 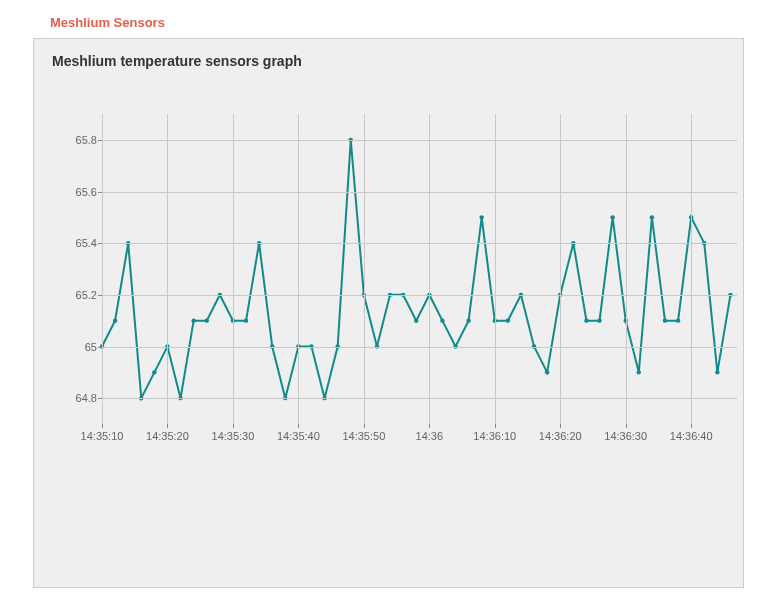 I want to click on x-axis-label: 14:35:30, so click(x=234, y=436).